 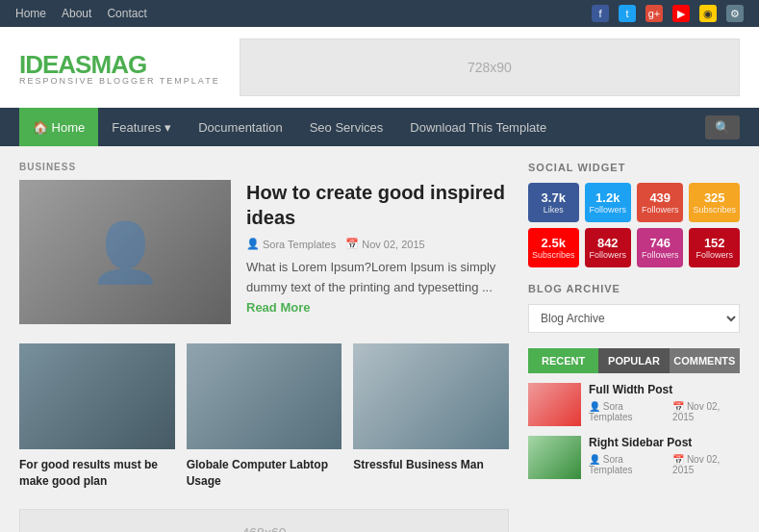 I want to click on featured-post-excerpt: What is Lorem Ipsum?Lorem Ipsum is simpl…, so click(x=377, y=288).